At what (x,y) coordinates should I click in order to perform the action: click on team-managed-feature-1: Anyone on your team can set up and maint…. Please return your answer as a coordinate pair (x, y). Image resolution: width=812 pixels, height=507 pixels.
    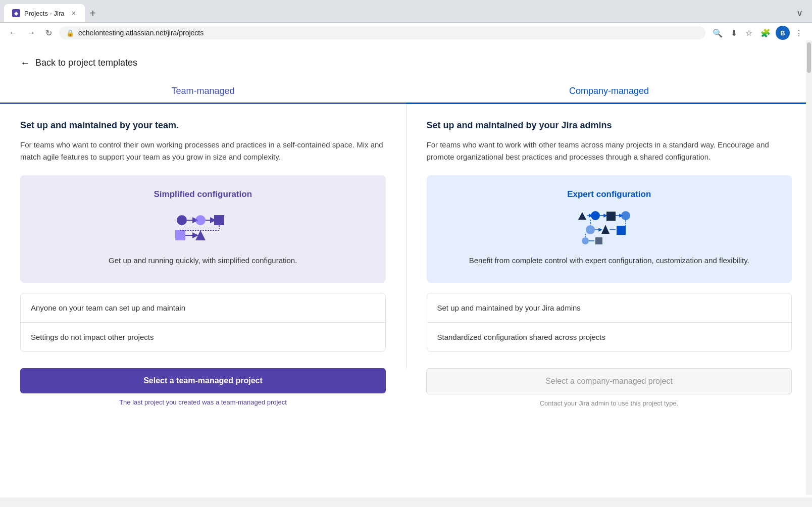
    Looking at the image, I should click on (203, 308).